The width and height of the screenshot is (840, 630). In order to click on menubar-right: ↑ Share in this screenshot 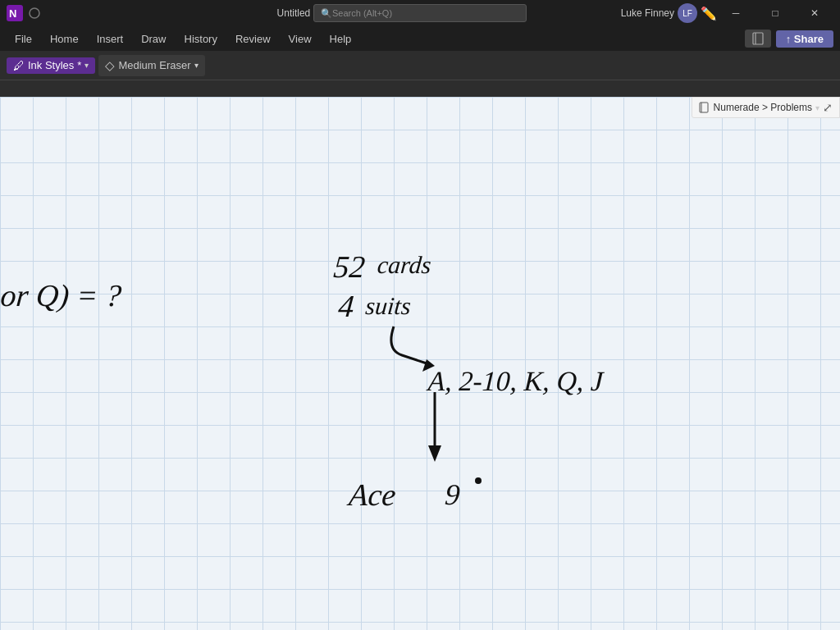, I will do `click(789, 39)`.